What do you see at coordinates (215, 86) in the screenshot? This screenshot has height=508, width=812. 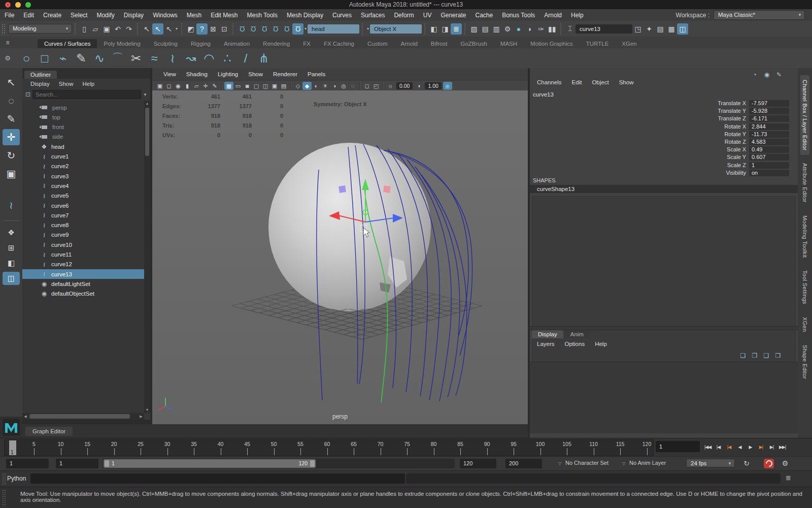 I see `grease-pencil-icon: ✎` at bounding box center [215, 86].